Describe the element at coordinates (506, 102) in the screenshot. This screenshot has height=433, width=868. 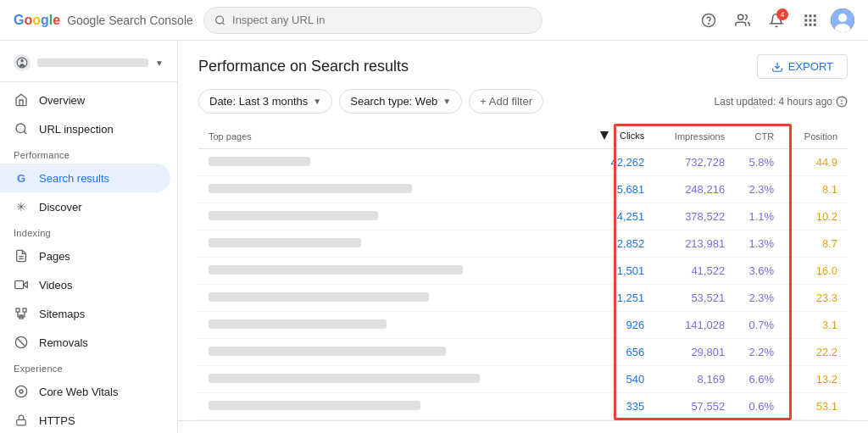
I see `add-filter-button: + Add filter` at that location.